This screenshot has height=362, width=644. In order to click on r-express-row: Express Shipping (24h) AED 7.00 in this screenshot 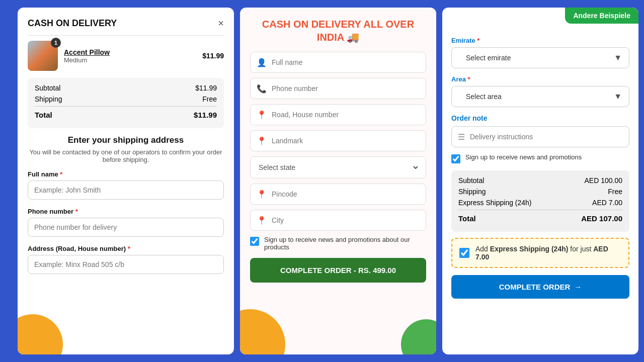, I will do `click(540, 203)`.